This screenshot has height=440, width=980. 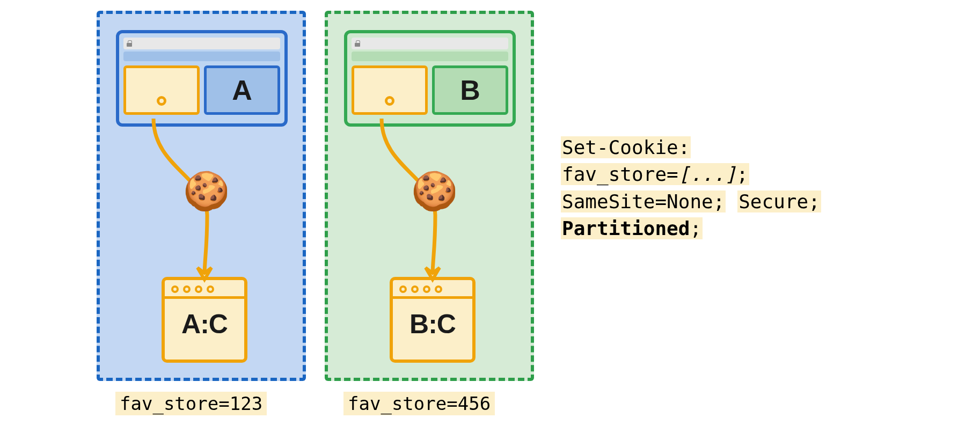 What do you see at coordinates (433, 324) in the screenshot?
I see `cookie-store-label-b: B:C` at bounding box center [433, 324].